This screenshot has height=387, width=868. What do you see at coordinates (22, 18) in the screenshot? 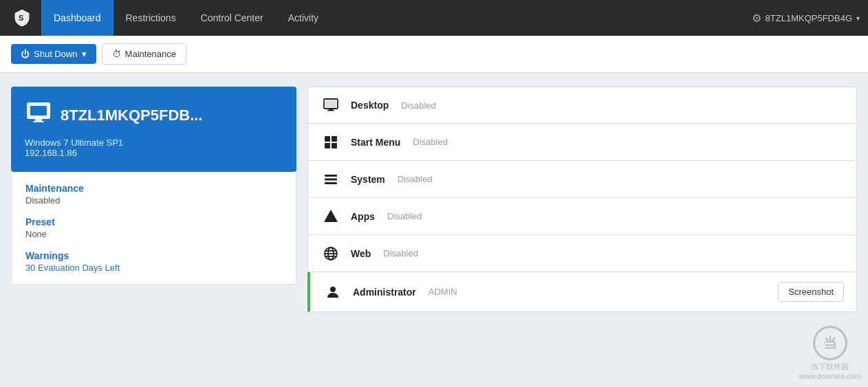
I see `app-logo: S` at bounding box center [22, 18].